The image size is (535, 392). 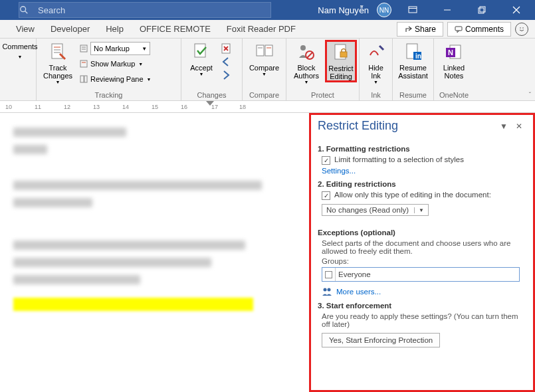 I want to click on groups-label: Groups:, so click(x=424, y=261).